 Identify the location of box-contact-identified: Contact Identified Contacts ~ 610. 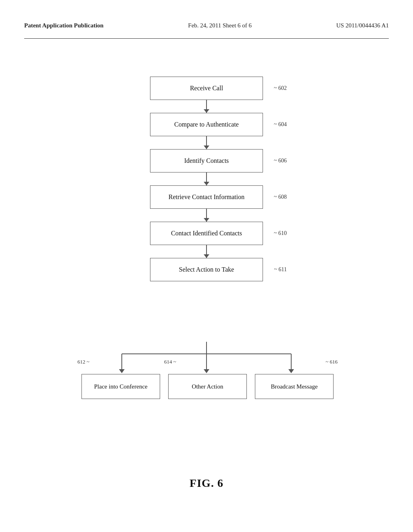
(206, 233).